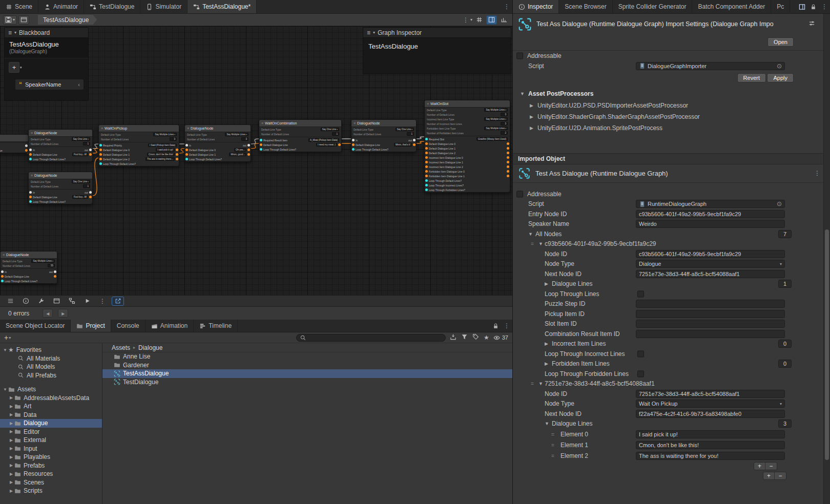  I want to click on port-value-field: I said pick it up!, so click(165, 150).